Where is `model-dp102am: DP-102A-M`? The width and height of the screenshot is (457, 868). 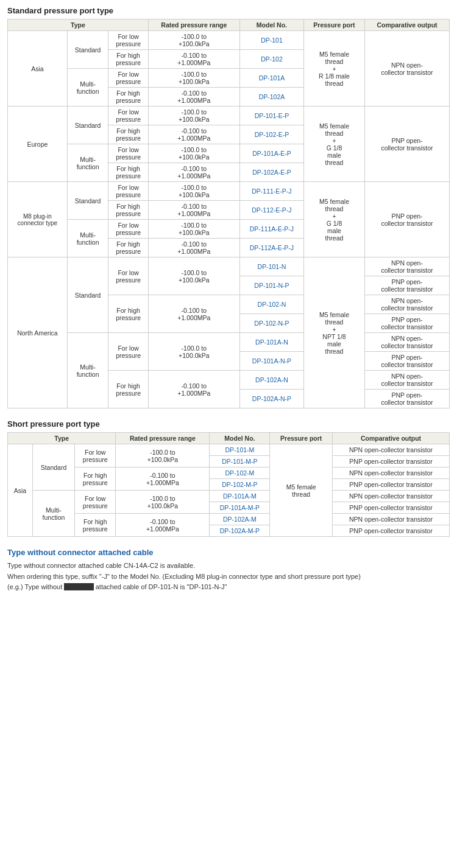 model-dp102am: DP-102A-M is located at coordinates (240, 520).